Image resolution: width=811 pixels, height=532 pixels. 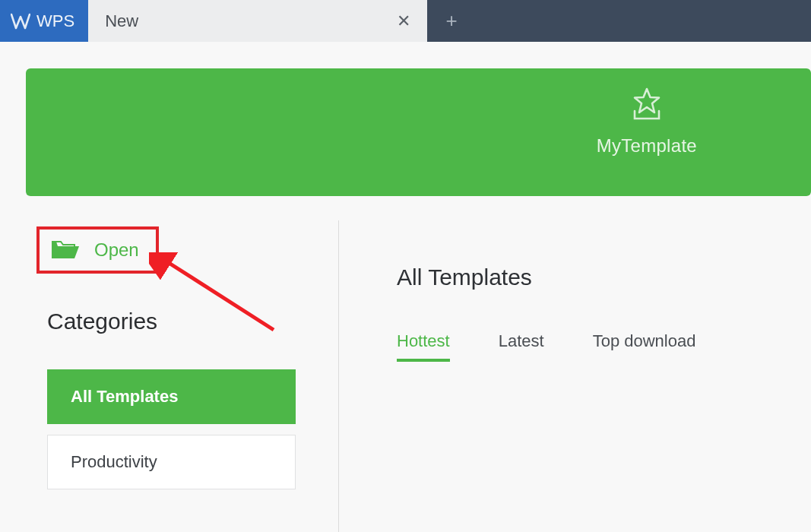 I want to click on close-icon: ✕, so click(x=404, y=21).